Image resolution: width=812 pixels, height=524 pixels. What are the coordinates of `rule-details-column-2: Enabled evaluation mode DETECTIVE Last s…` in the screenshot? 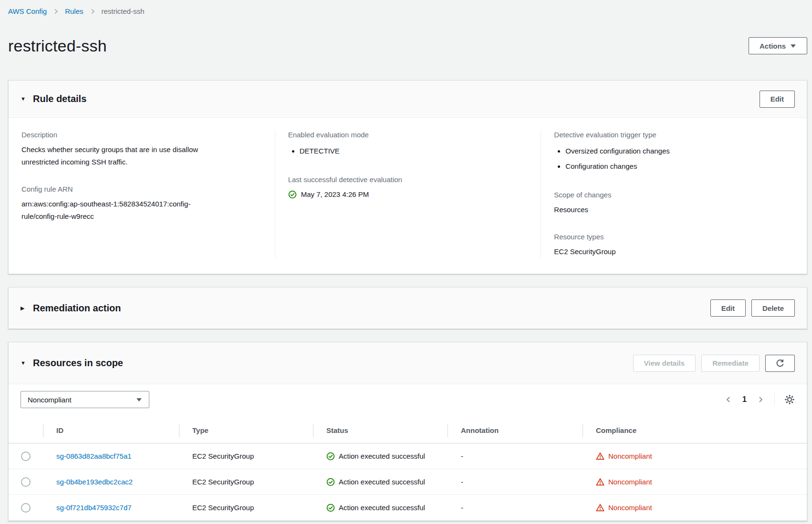 It's located at (408, 194).